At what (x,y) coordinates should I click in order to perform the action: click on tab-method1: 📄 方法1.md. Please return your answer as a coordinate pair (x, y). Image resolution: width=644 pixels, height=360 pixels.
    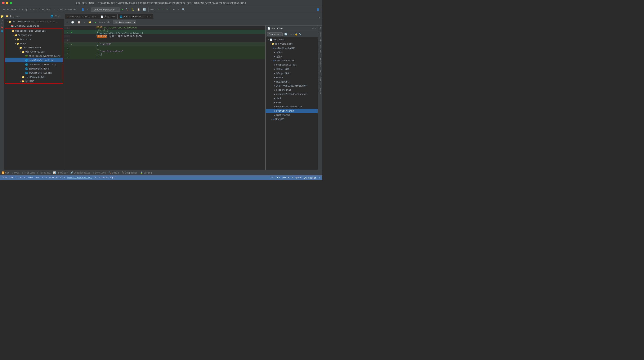
    Looking at the image, I should click on (108, 16).